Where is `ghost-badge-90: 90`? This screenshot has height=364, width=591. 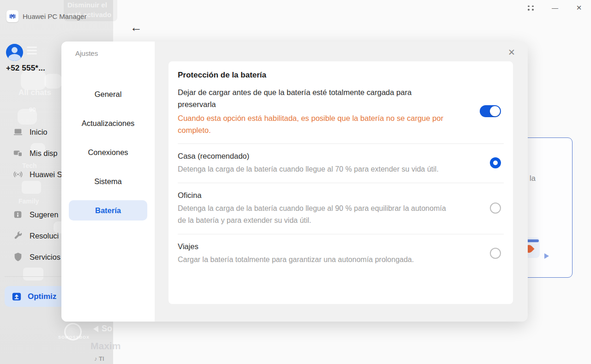
ghost-badge-90: 90 is located at coordinates (32, 110).